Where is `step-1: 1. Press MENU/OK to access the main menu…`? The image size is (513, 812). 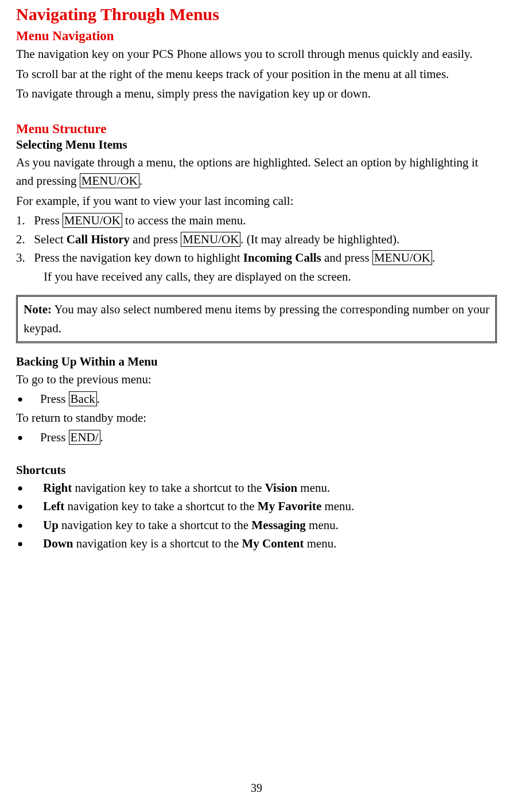
step-1: 1. Press MENU/OK to access the main menu… is located at coordinates (256, 220).